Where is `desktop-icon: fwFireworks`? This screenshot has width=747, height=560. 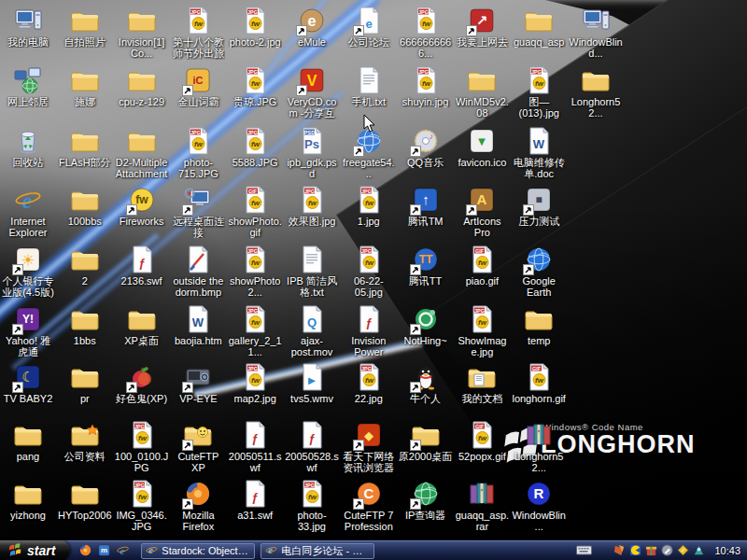
desktop-icon: fwFireworks is located at coordinates (142, 205).